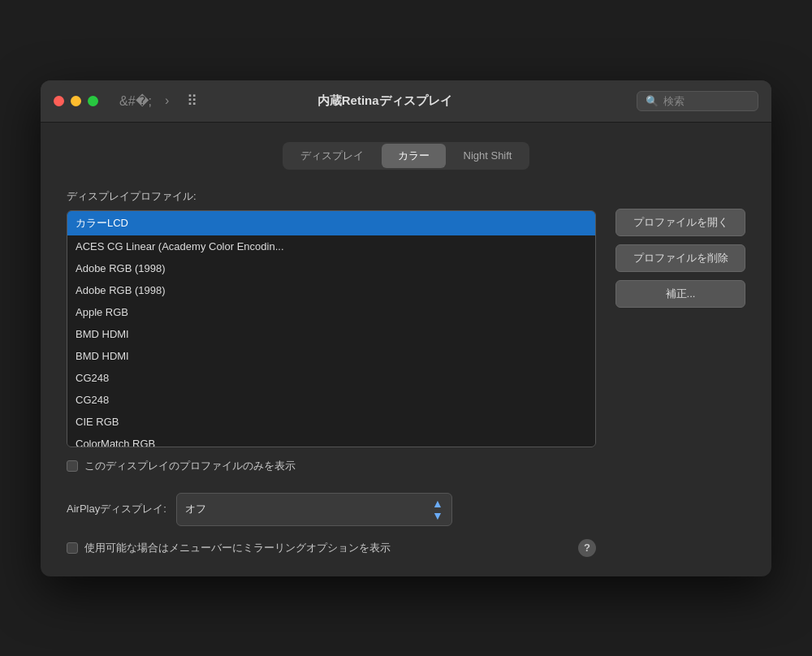 The image size is (812, 656). What do you see at coordinates (706, 101) in the screenshot?
I see `search-input` at bounding box center [706, 101].